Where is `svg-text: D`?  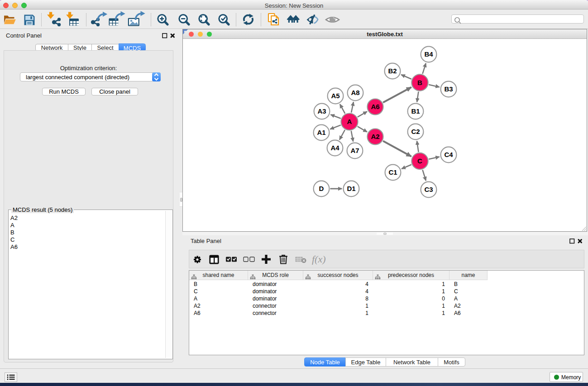 svg-text: D is located at coordinates (321, 188).